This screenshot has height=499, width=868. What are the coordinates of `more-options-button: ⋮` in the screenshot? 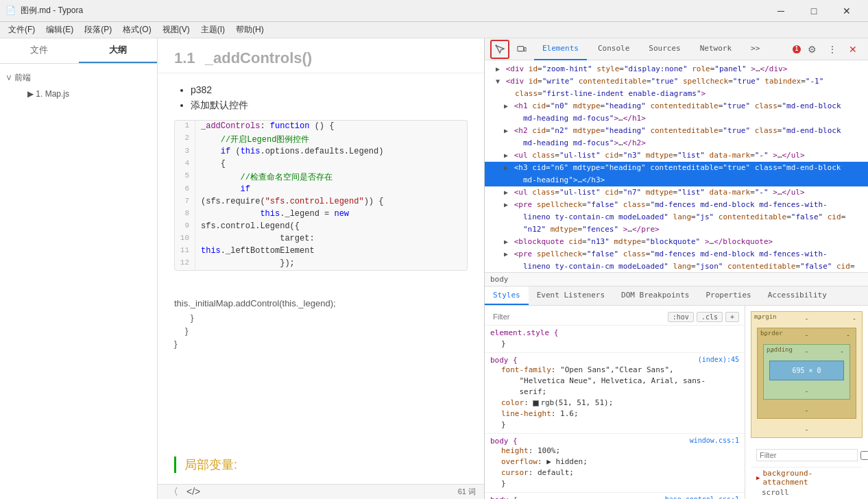 It's located at (832, 49).